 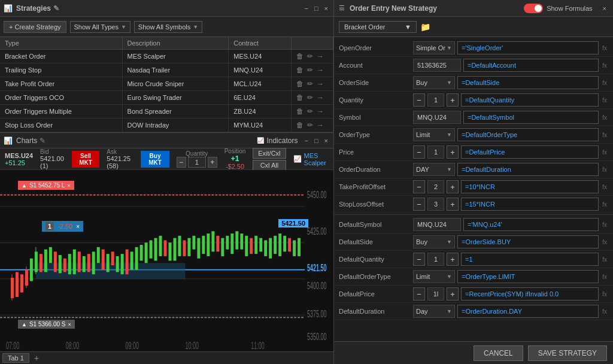 What do you see at coordinates (35, 27) in the screenshot?
I see `create-strategy-button: + Create Strategy` at bounding box center [35, 27].